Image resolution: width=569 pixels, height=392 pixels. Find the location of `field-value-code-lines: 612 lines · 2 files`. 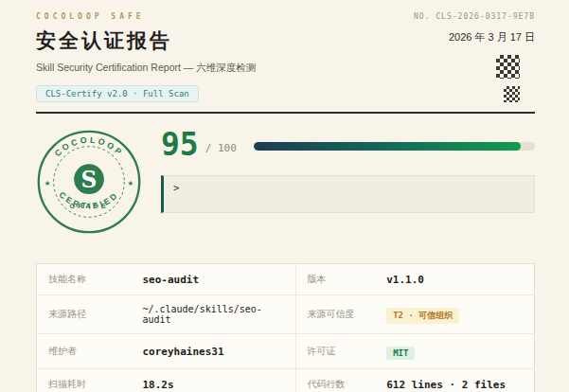

field-value-code-lines: 612 lines · 2 files is located at coordinates (454, 381).